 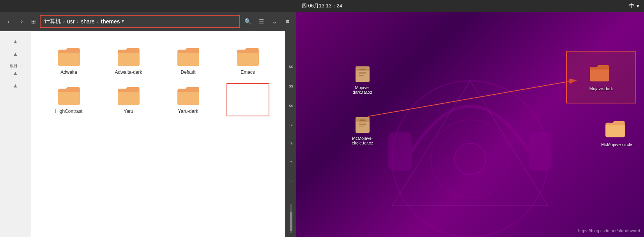 I want to click on system-bar: 四 06月13 13：24 中 ▾, so click(x=322, y=6).